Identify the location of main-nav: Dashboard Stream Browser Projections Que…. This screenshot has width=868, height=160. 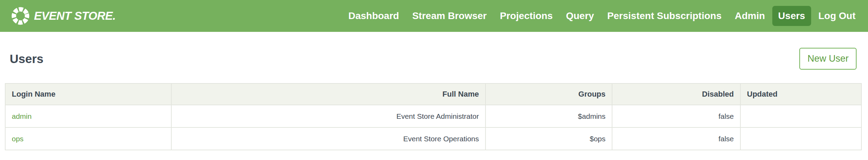
(602, 16).